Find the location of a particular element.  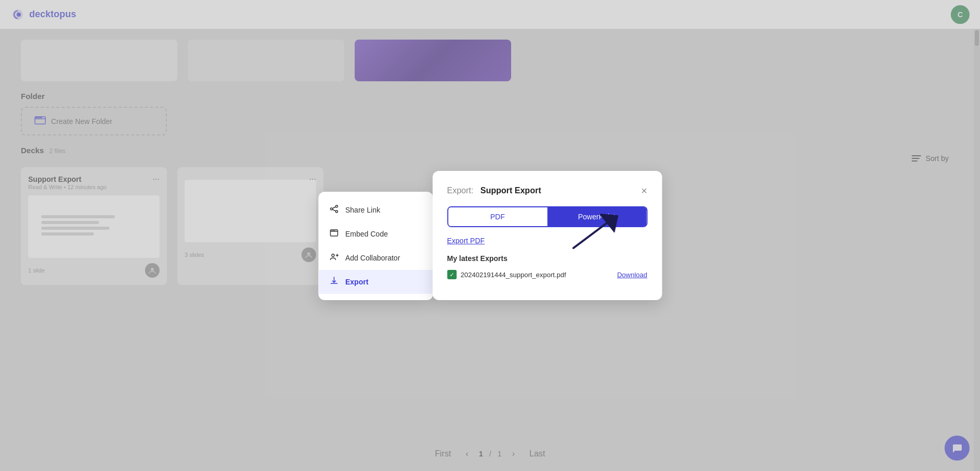

context-menu-export-label: Export is located at coordinates (357, 282).